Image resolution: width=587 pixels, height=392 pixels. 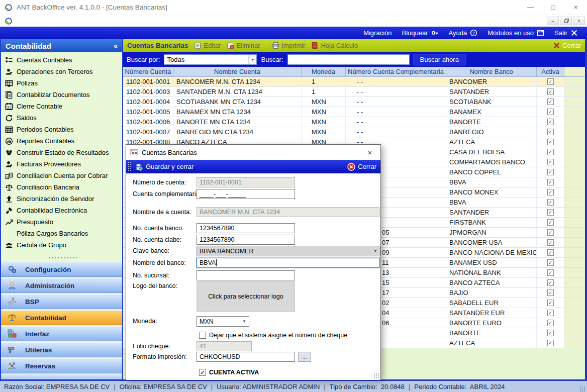 What do you see at coordinates (288, 263) in the screenshot?
I see `nombre-banco-input: BBVA` at bounding box center [288, 263].